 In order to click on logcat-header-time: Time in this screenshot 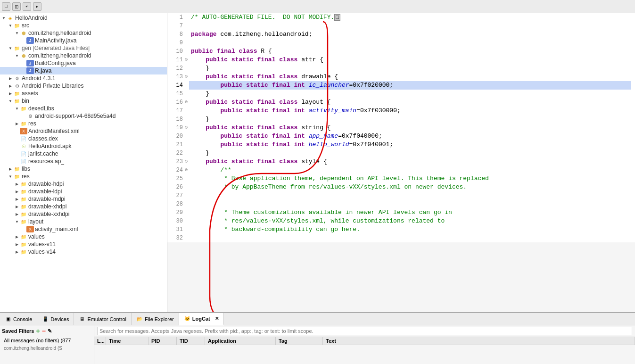, I will do `click(127, 341)`.